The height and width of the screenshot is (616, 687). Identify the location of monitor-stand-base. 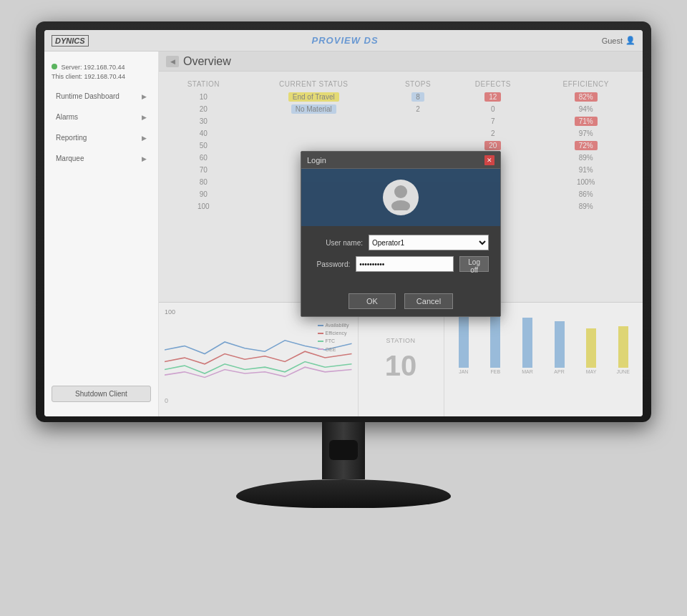
(344, 494).